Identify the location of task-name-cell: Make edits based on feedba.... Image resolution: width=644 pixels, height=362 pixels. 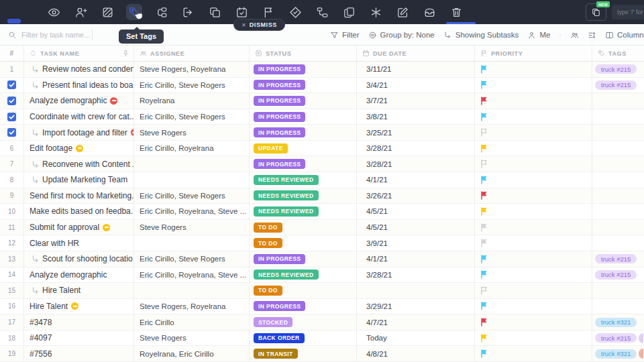
(79, 212).